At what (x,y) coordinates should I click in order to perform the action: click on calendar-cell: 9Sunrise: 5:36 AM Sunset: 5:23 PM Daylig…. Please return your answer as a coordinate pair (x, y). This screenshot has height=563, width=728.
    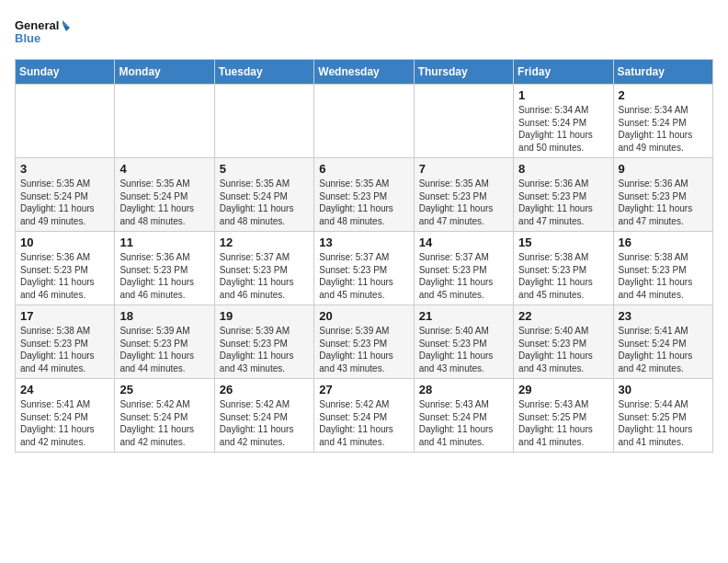
    Looking at the image, I should click on (663, 195).